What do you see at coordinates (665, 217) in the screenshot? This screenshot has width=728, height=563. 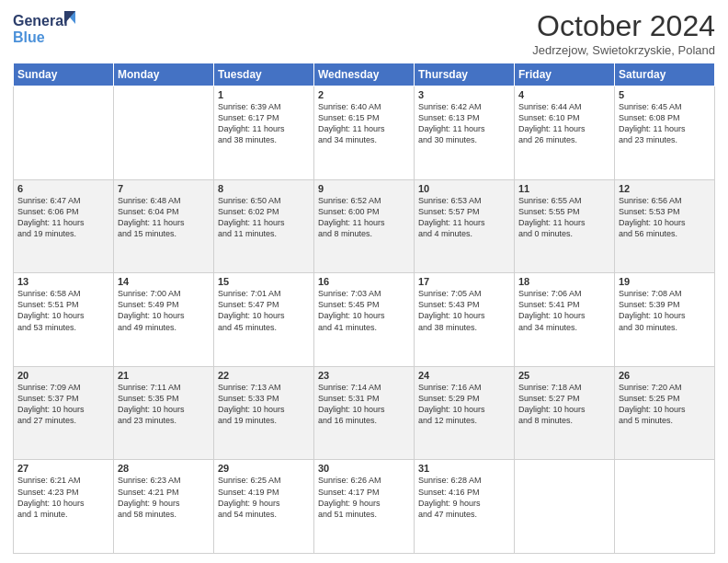 I see `day-info: Sunrise: 6:56 AM Sunset: 5:53 PM Dayligh…` at bounding box center [665, 217].